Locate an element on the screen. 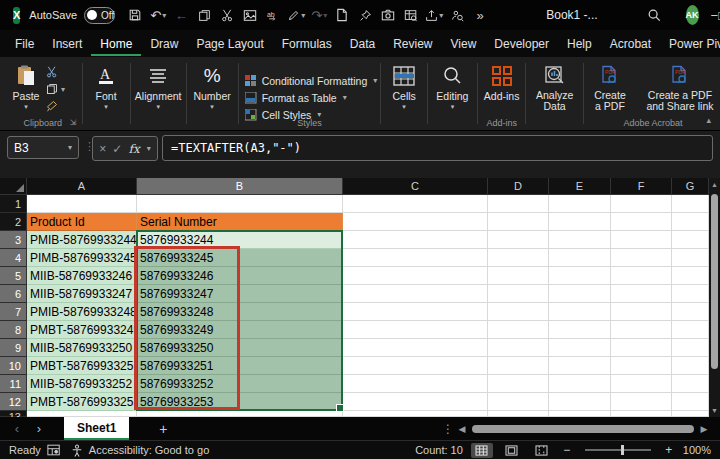 The width and height of the screenshot is (720, 459). row-header-6: 6 is located at coordinates (14, 294).